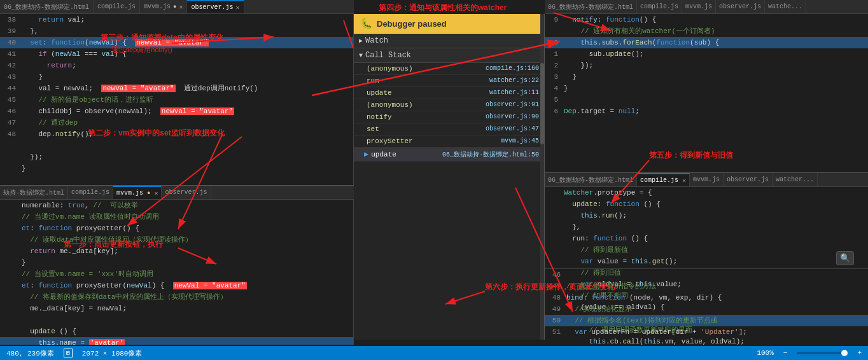  Describe the element at coordinates (177, 205) in the screenshot. I see `lb-line-1: numerable: true, // 可以枚举` at that location.